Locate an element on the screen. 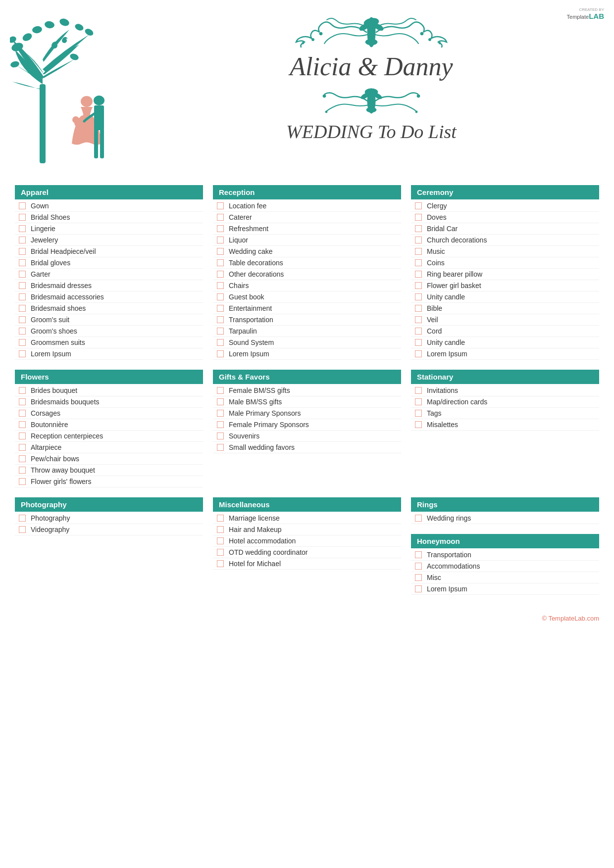  list-item: Unity candle is located at coordinates (505, 342).